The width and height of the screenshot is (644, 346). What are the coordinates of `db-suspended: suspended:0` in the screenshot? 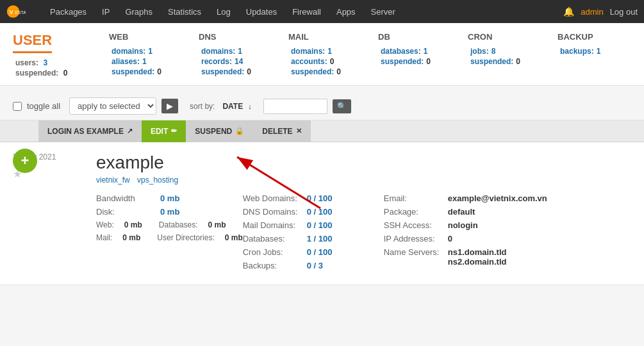 It's located at (413, 62).